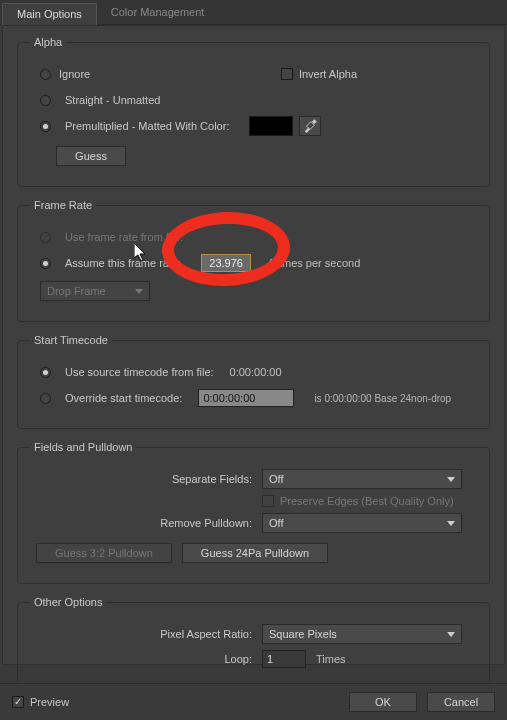 Image resolution: width=507 pixels, height=720 pixels. I want to click on alpha-legend: Alpha, so click(48, 42).